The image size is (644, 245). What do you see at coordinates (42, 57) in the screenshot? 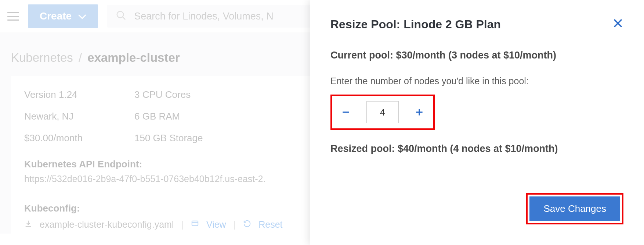
I see `breadcrumb-root: Kubernetes` at bounding box center [42, 57].